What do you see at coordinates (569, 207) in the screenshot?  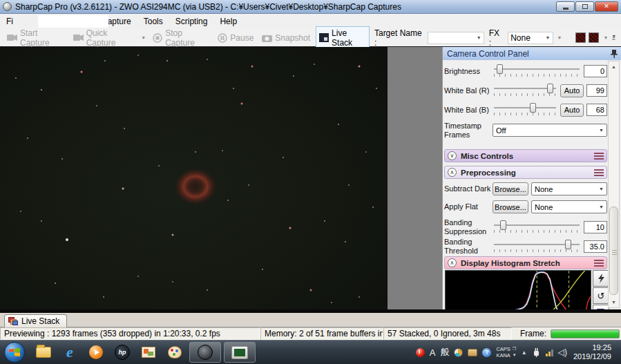 I see `apply-flat-select: None ▼` at bounding box center [569, 207].